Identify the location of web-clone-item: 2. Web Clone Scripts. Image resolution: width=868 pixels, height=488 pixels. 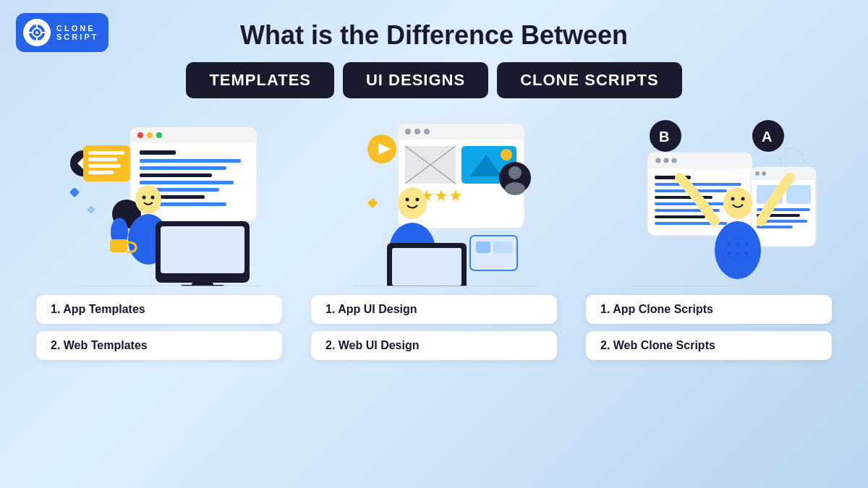
(709, 346).